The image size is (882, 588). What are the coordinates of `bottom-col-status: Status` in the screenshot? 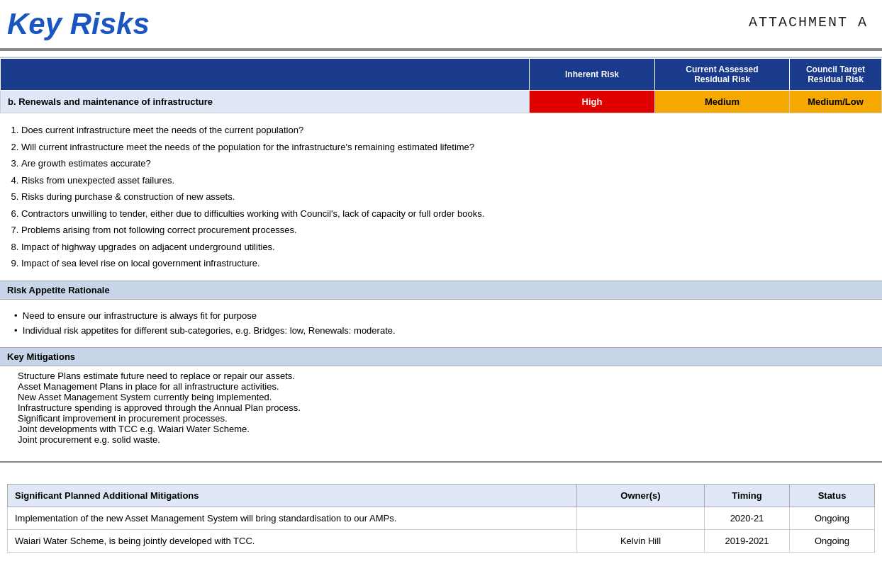 It's located at (832, 495).